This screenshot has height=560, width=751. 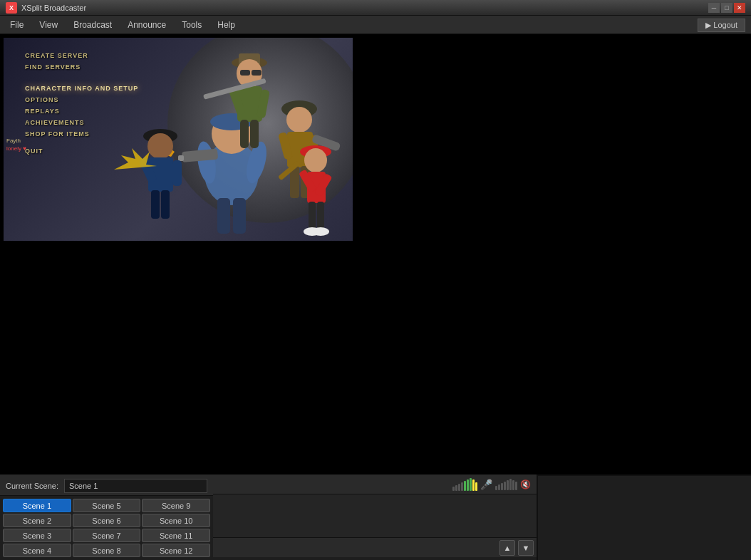 What do you see at coordinates (507, 548) in the screenshot?
I see `move-up-button: ▲` at bounding box center [507, 548].